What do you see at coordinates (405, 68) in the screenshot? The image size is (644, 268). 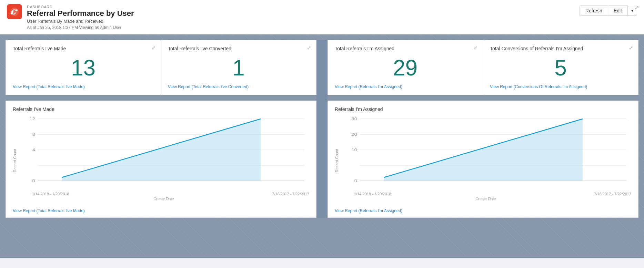 I see `card-total-referrals-assigned: ⤢ Total Referrals I'm Assigned 29 View R…` at bounding box center [405, 68].